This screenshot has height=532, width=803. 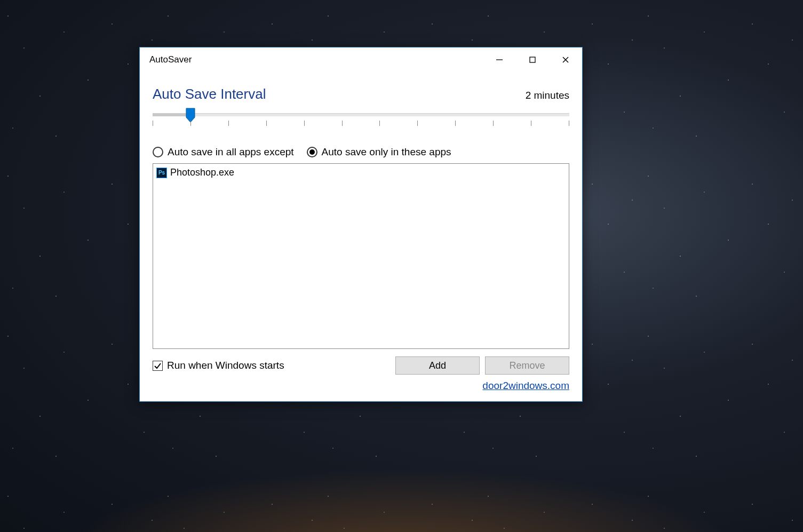 What do you see at coordinates (361, 60) in the screenshot?
I see `titlebar: AutoSaver` at bounding box center [361, 60].